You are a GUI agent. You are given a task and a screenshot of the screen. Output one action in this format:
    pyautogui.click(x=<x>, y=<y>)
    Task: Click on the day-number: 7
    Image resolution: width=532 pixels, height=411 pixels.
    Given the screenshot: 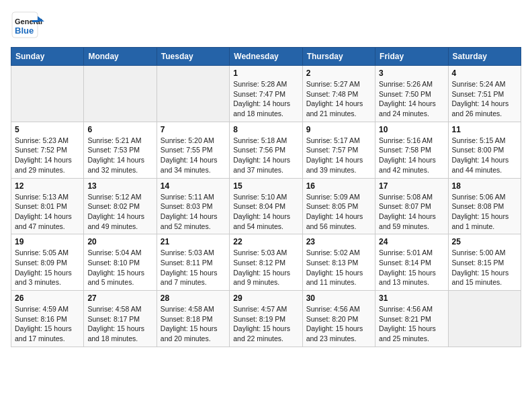 What is the action you would take?
    pyautogui.click(x=193, y=130)
    